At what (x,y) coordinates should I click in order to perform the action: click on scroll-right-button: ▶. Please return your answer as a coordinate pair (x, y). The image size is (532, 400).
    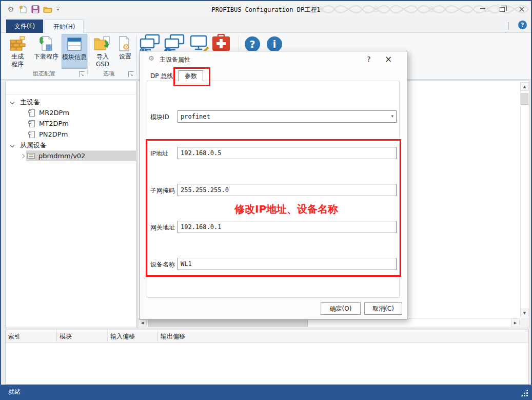
    Looking at the image, I should click on (515, 322).